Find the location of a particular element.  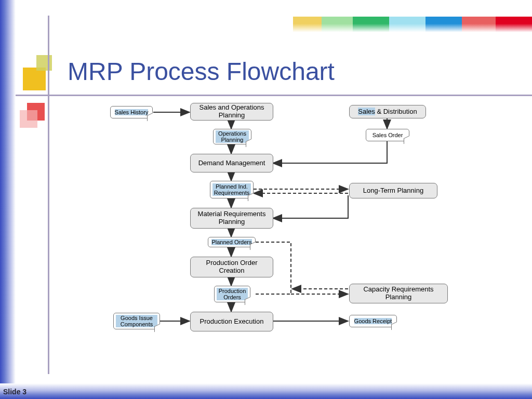

node-demand-mgmt: Demand Management is located at coordinates (232, 163).